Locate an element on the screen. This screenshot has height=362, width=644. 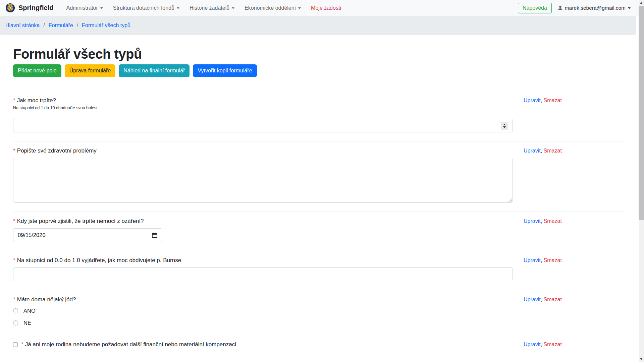
field-row-no-compensation: *Já ani moje rodina nebudeme požadovat d… is located at coordinates (319, 347).